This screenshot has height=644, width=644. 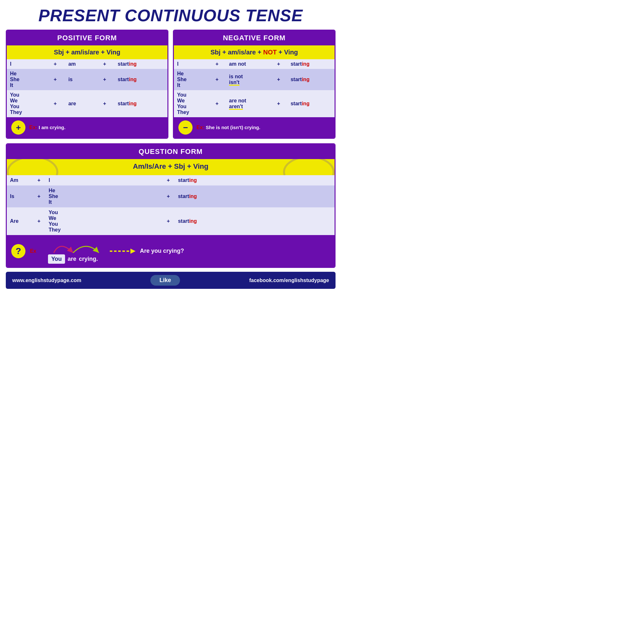 I want to click on main-title: PRESENT CONTINUOUS TENSE, so click(x=171, y=15).